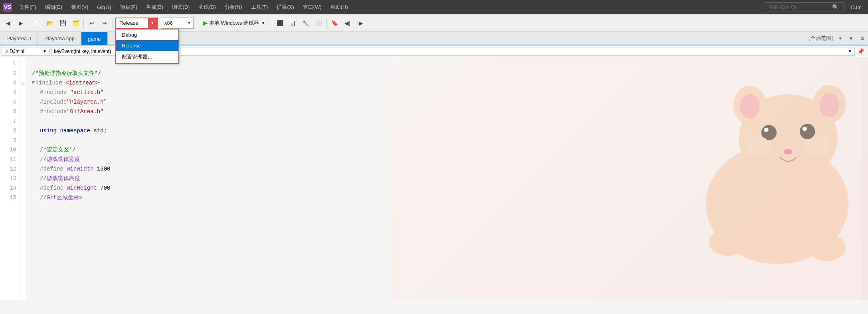 This screenshot has height=314, width=868. Describe the element at coordinates (850, 51) in the screenshot. I see `method-arrow: ▼` at that location.